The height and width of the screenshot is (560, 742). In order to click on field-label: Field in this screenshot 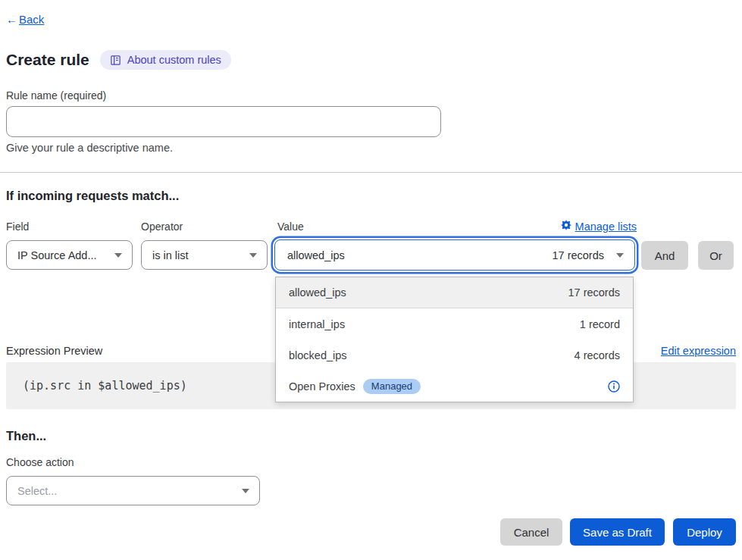, I will do `click(17, 227)`.